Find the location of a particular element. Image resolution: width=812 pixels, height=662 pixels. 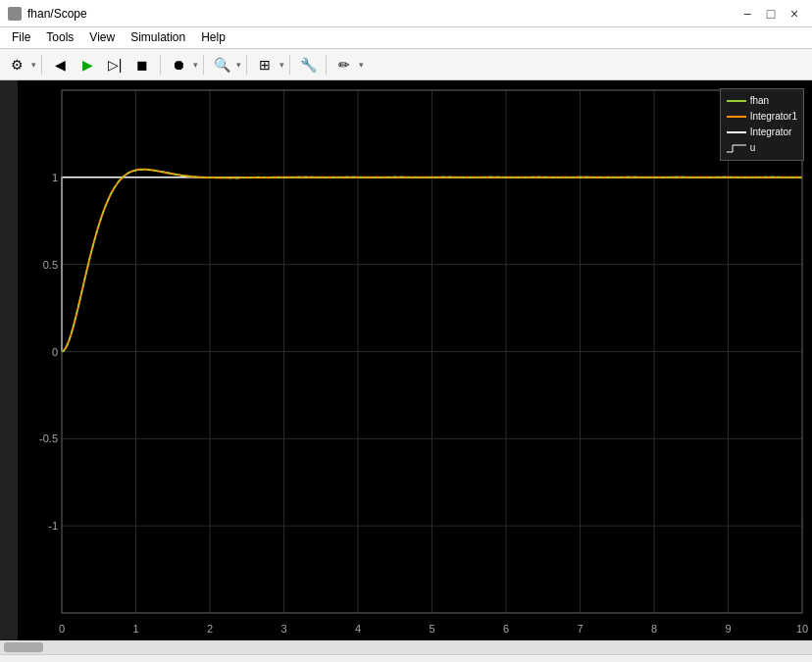

autoscale-button: ⊞ is located at coordinates (265, 65).